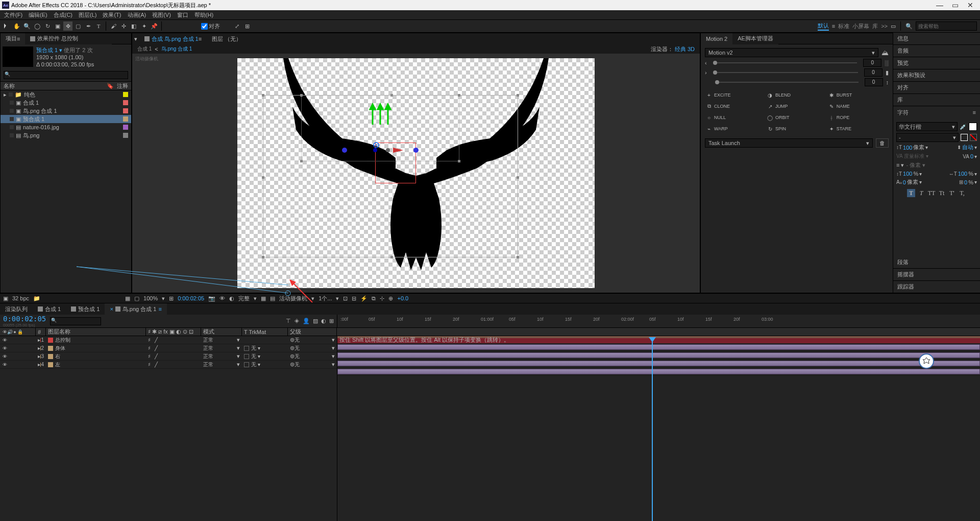  What do you see at coordinates (168, 340) in the screenshot?
I see `layer-row: 👁▸ 1总控制♯ ╱正常 ▾⊚ 无 ▾` at bounding box center [168, 340].